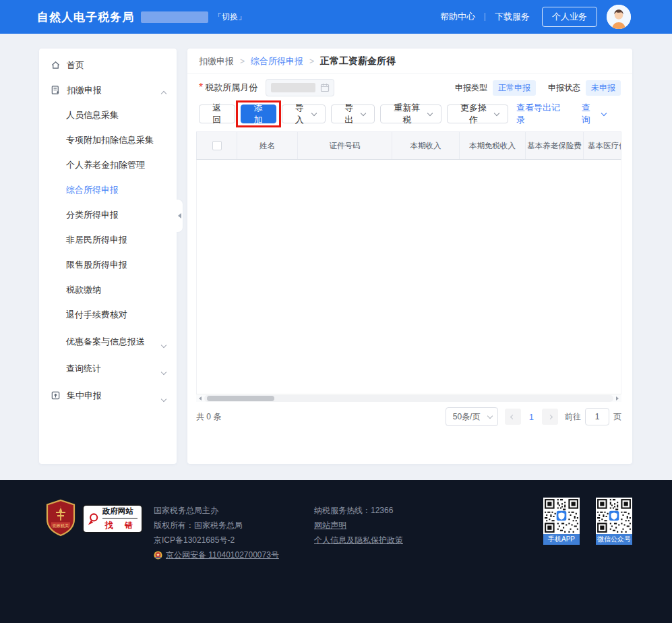 Image resolution: width=672 pixels, height=623 pixels. What do you see at coordinates (158, 556) in the screenshot?
I see `police-badge-icon` at bounding box center [158, 556].